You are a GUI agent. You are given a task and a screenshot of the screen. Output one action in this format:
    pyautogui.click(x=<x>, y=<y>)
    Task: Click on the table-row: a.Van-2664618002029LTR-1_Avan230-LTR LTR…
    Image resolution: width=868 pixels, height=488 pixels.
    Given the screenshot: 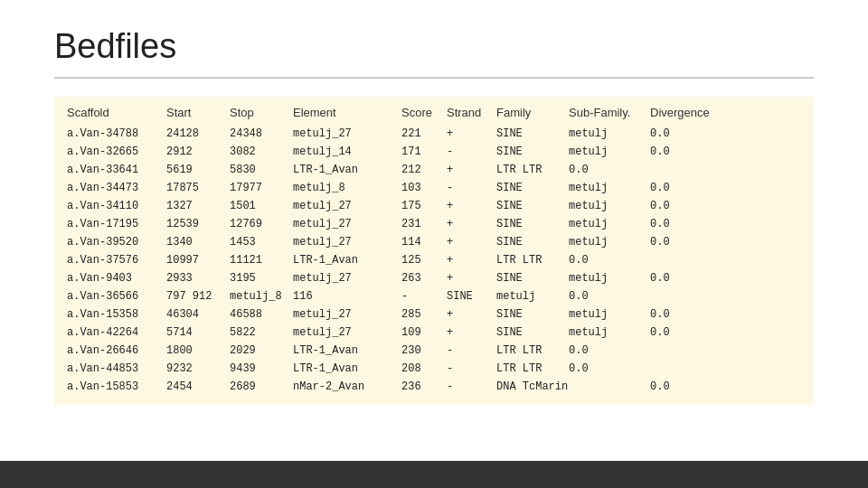 What is the action you would take?
    pyautogui.click(x=434, y=351)
    